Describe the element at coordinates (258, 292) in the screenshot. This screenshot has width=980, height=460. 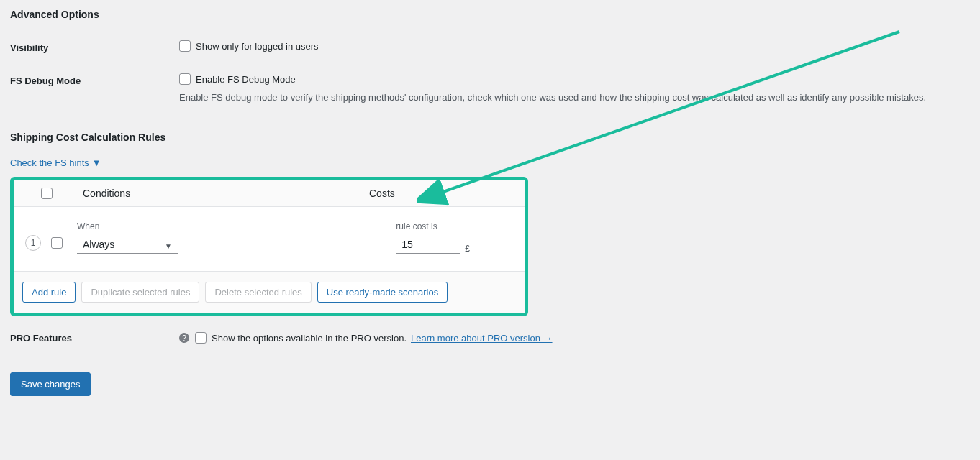
I see `delete-rules-button: Delete selected rules` at that location.